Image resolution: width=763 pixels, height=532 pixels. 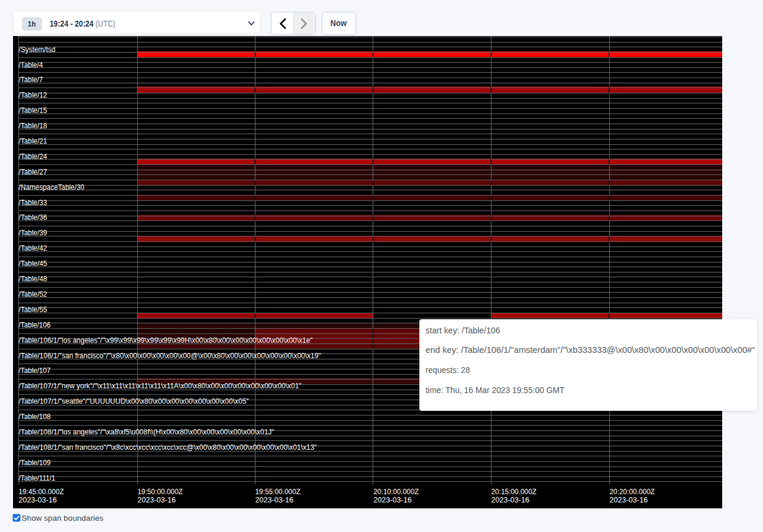 What do you see at coordinates (590, 350) in the screenshot?
I see `svg-text:end key: /Table/106/1/"amsterd: end key: /Table/106/1/"amsterdam"/"\xb33…` at bounding box center [590, 350].